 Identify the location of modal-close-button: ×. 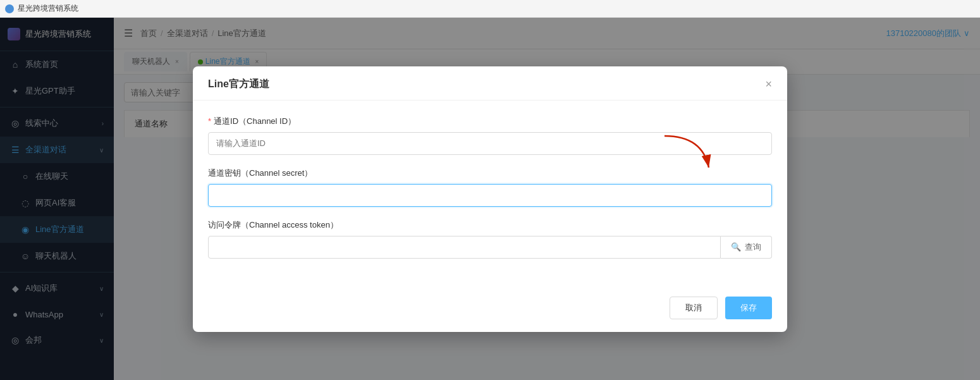
(769, 84).